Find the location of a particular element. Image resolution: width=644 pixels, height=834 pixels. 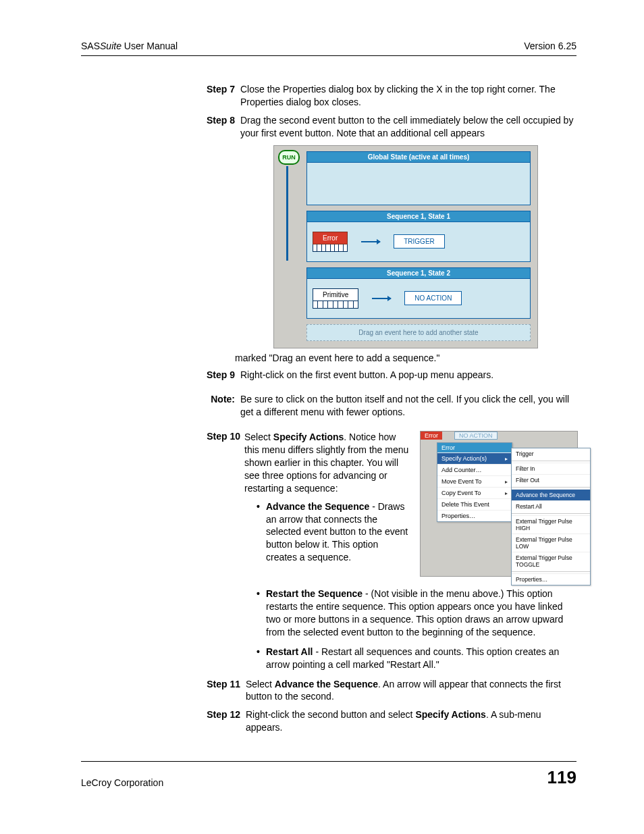

submenu-item-ext-trigger-toggle: External Trigger Pulse TOGGLE is located at coordinates (551, 561).